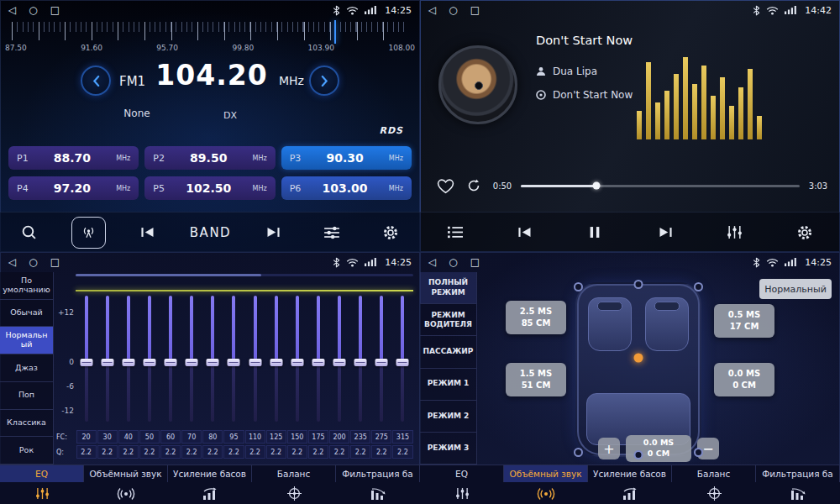 The image size is (840, 504). What do you see at coordinates (744, 380) in the screenshot?
I see `delay-rear-right: 0.0 MS 0 CM` at bounding box center [744, 380].